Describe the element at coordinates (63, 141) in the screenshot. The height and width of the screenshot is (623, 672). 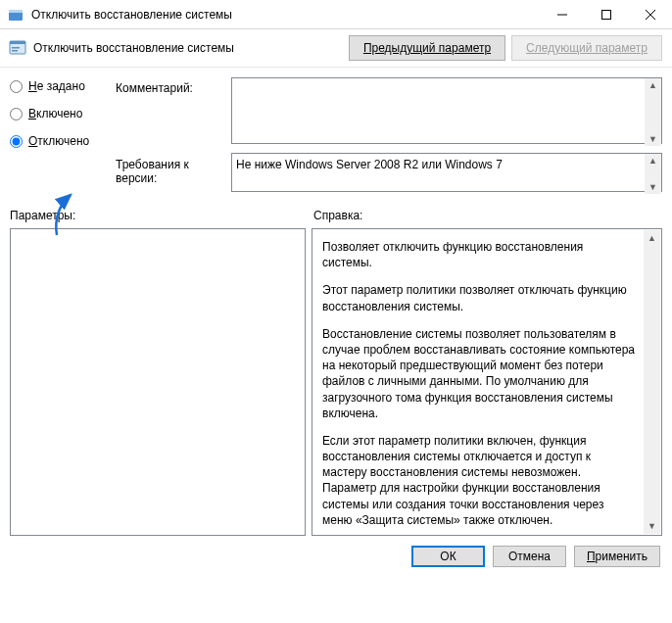
I see `radio-disabled: Отключено` at that location.